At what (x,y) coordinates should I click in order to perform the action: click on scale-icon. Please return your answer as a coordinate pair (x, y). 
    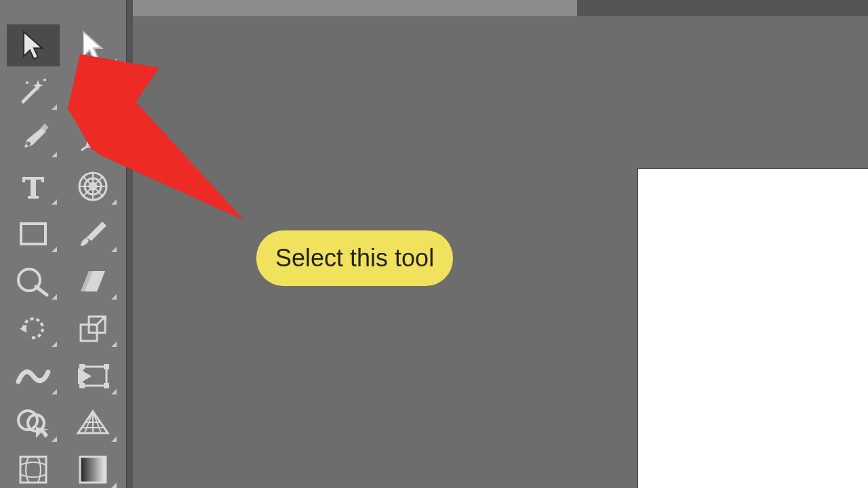
    Looking at the image, I should click on (93, 329).